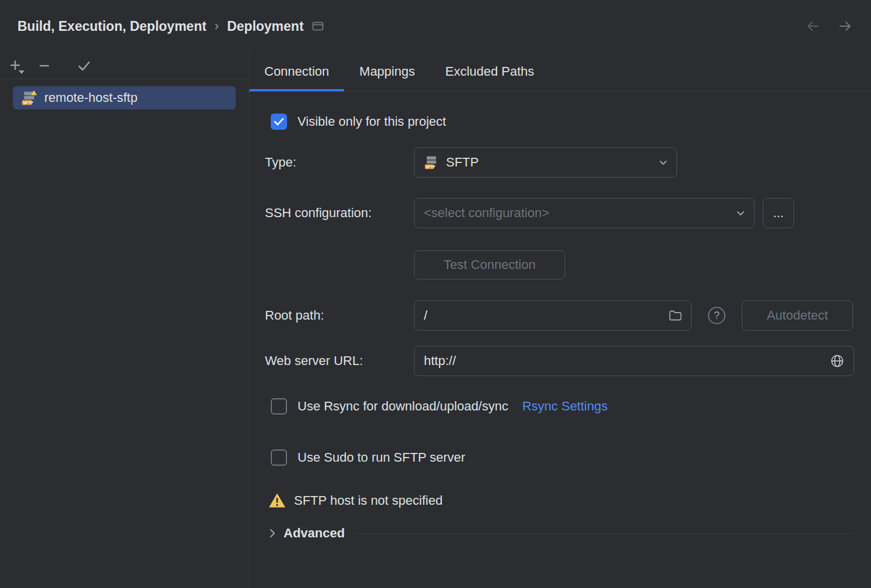  Describe the element at coordinates (15, 66) in the screenshot. I see `add-server-icon` at that location.